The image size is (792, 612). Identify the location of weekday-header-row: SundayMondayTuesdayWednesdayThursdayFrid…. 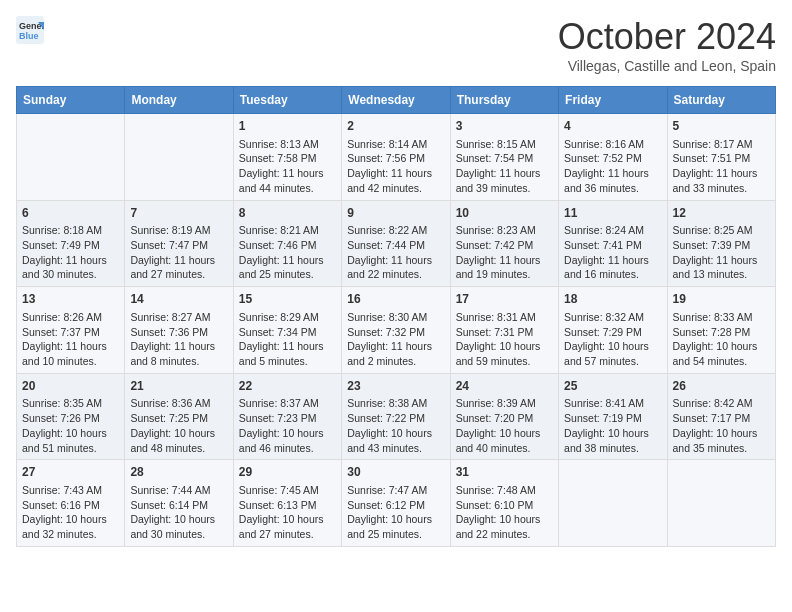
(396, 100).